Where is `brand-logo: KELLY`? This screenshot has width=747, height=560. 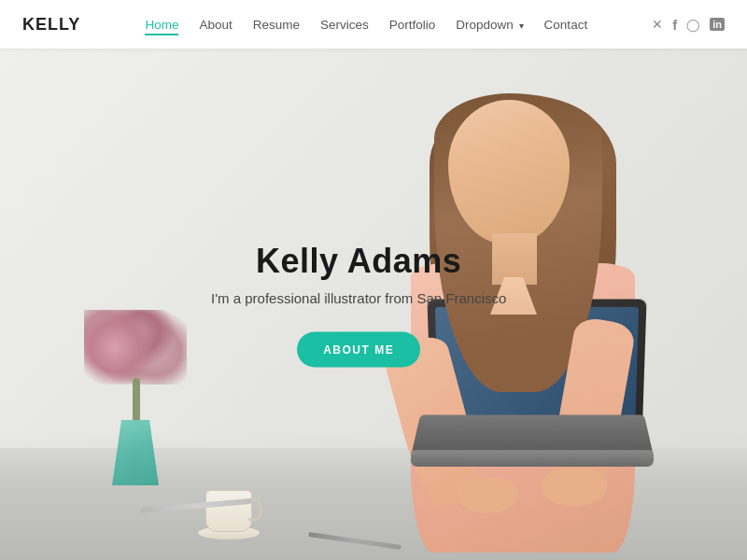 brand-logo: KELLY is located at coordinates (51, 24).